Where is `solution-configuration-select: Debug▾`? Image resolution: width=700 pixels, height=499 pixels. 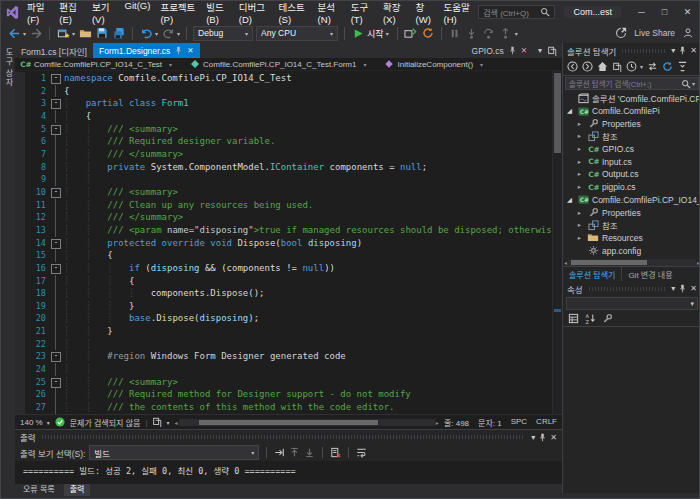 solution-configuration-select: Debug▾ is located at coordinates (223, 34).